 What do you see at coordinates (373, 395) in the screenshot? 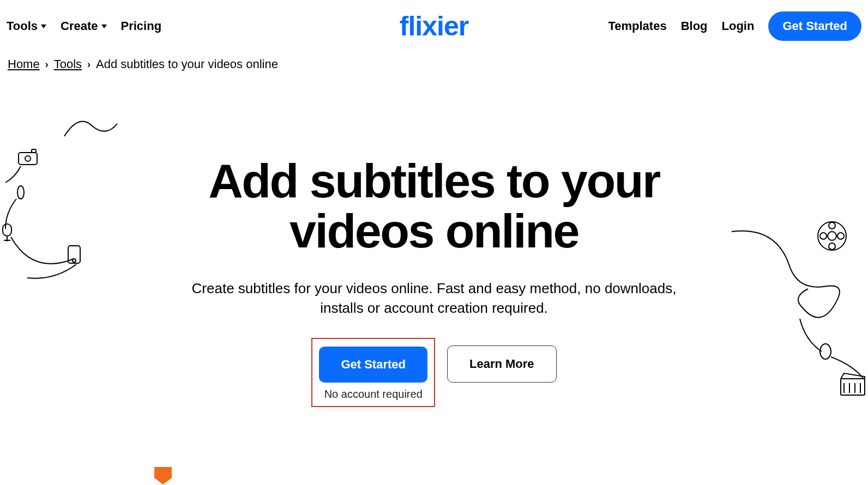
I see `cta-hint: No account required` at bounding box center [373, 395].